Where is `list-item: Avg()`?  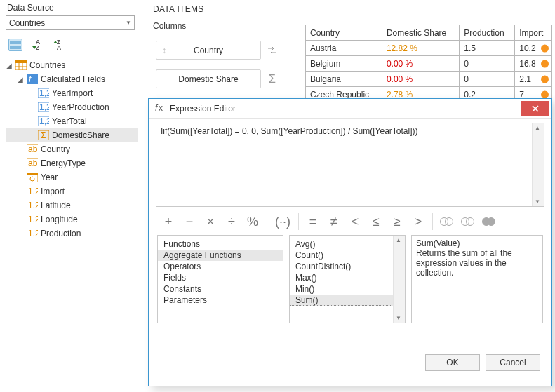 list-item: Avg() is located at coordinates (347, 244).